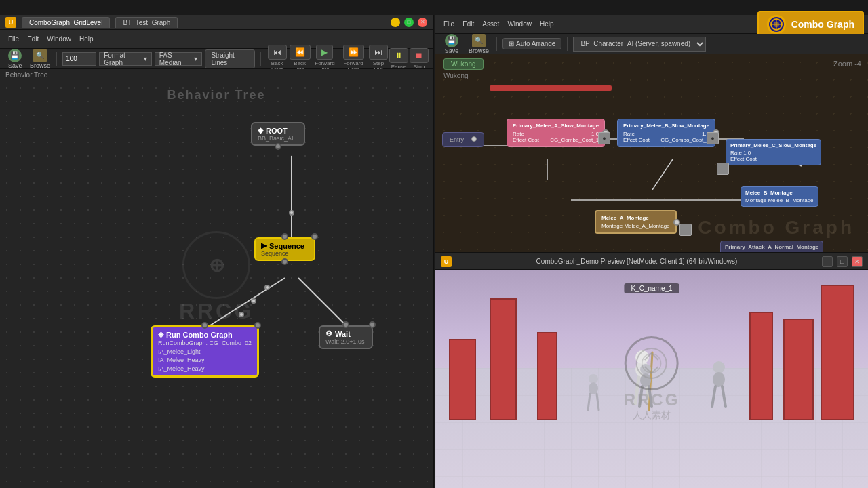 The width and height of the screenshot is (868, 488). What do you see at coordinates (713, 138) in the screenshot?
I see `cg-connector-box2: ●` at bounding box center [713, 138].